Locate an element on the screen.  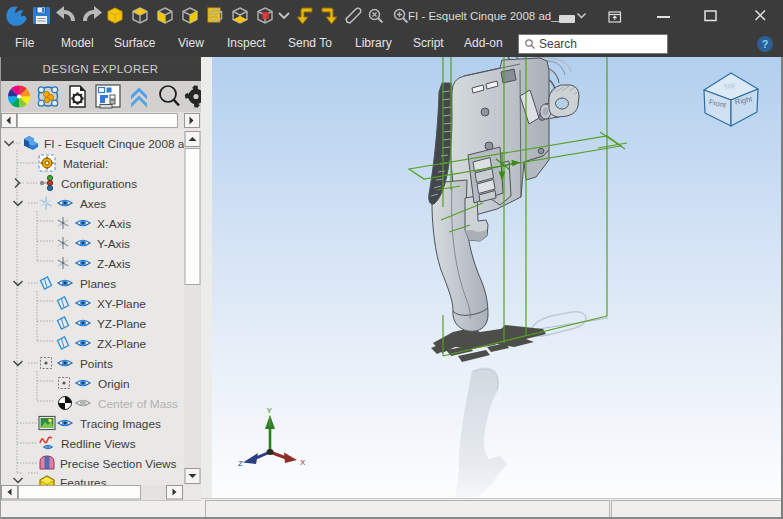
svg-text: Center of Mass is located at coordinates (138, 404).